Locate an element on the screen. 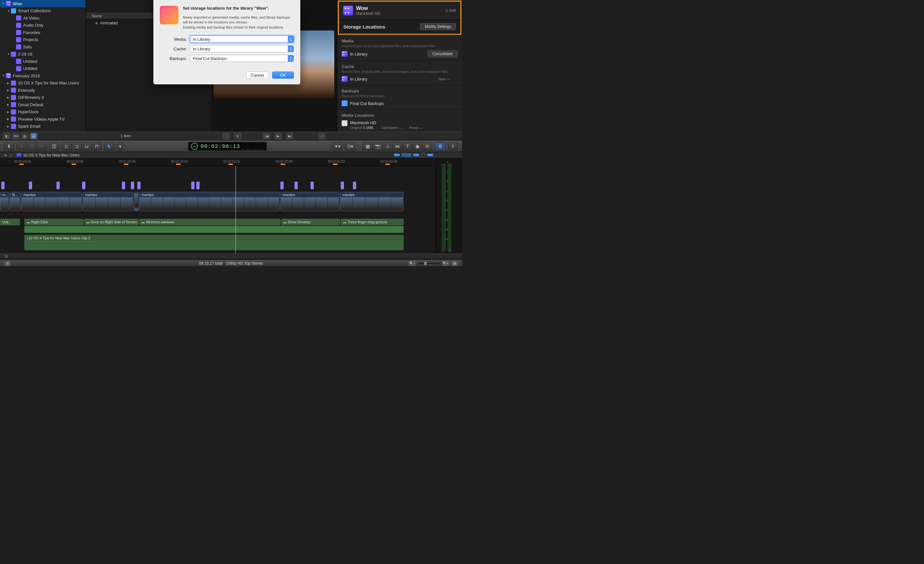  timeline-ruler: 00:00:00:0000:00:30:0000:01:00:0000:01:3… is located at coordinates (231, 162).